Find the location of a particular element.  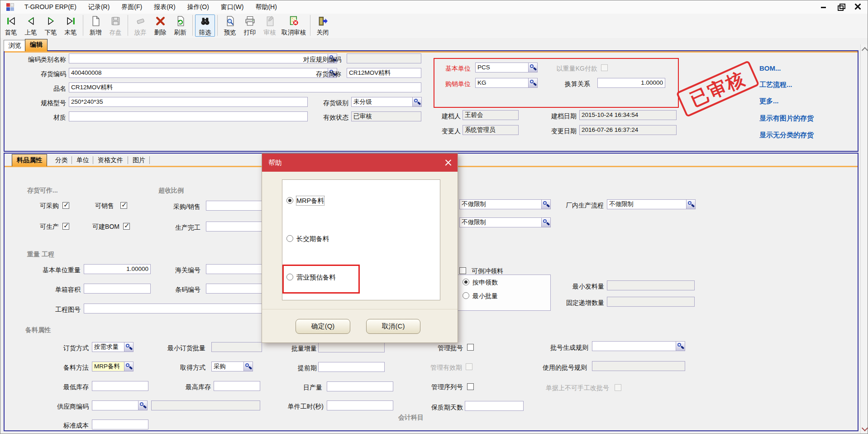

option-long-lead-radio is located at coordinates (290, 238).